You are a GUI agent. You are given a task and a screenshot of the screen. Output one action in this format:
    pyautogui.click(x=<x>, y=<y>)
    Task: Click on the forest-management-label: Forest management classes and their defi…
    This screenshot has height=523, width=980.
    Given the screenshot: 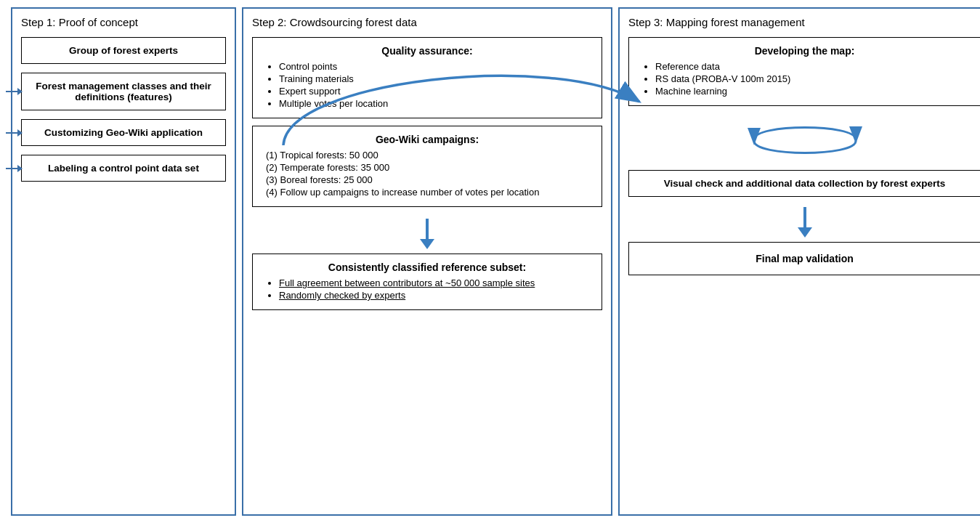 What is the action you would take?
    pyautogui.click(x=123, y=92)
    